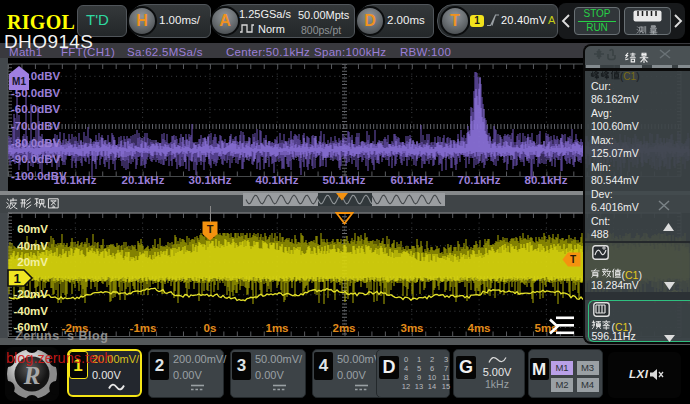  What do you see at coordinates (16, 278) in the screenshot?
I see `svg-text: 1` at bounding box center [16, 278].